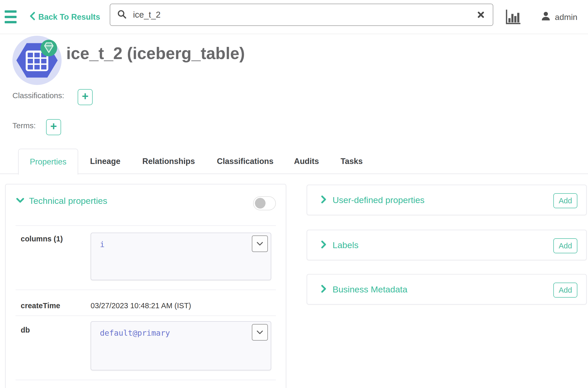 The image size is (588, 388). I want to click on technical-properties-header: Technical properties, so click(62, 201).